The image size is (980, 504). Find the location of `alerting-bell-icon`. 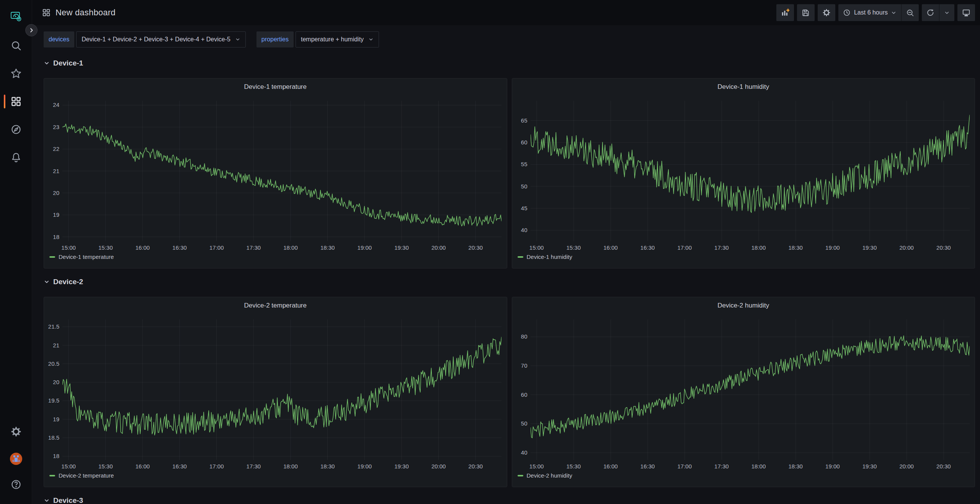

alerting-bell-icon is located at coordinates (16, 157).